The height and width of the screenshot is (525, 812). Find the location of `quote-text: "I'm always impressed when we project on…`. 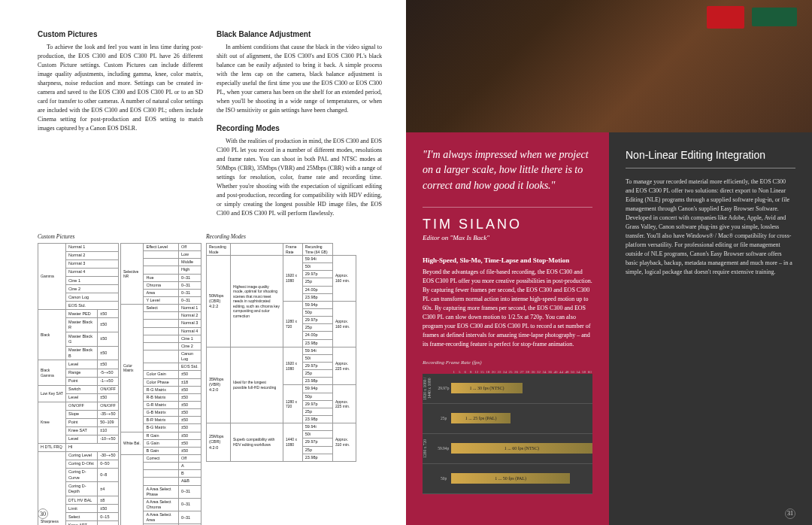

quote-text: "I'm always impressed when we project on… is located at coordinates (508, 170).